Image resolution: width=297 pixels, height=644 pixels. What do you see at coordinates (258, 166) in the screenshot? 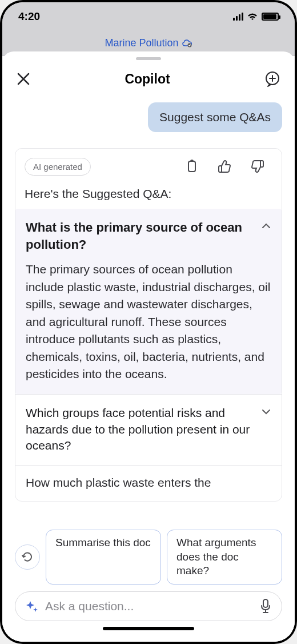
I see `thumbs-down-icon` at bounding box center [258, 166].